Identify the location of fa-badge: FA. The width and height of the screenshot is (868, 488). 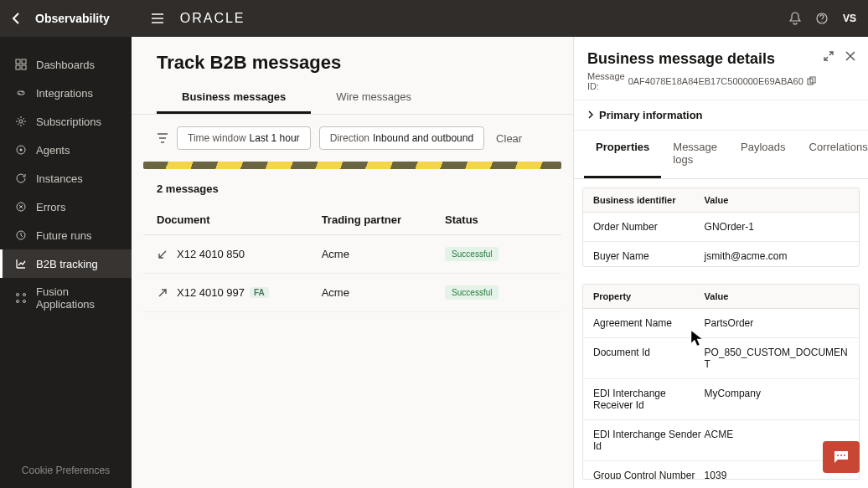
(260, 293).